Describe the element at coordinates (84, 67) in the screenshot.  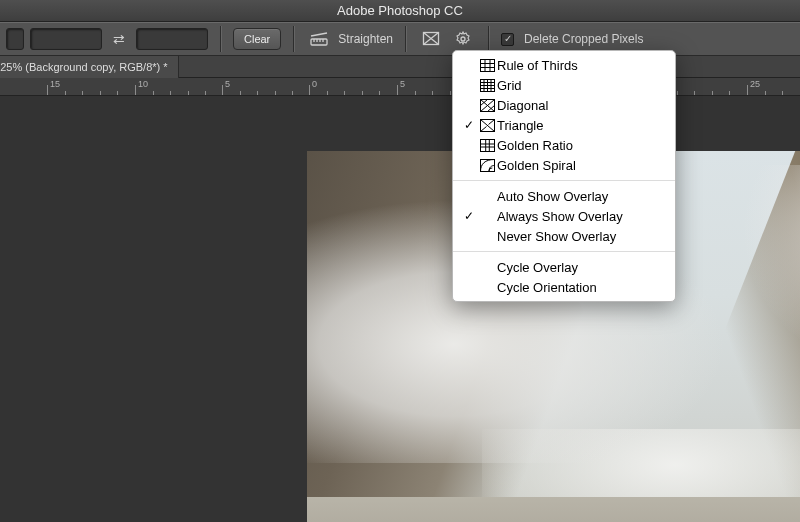
I see `document-tab-label: @ 25% (Background copy, RGB/8*) *` at that location.